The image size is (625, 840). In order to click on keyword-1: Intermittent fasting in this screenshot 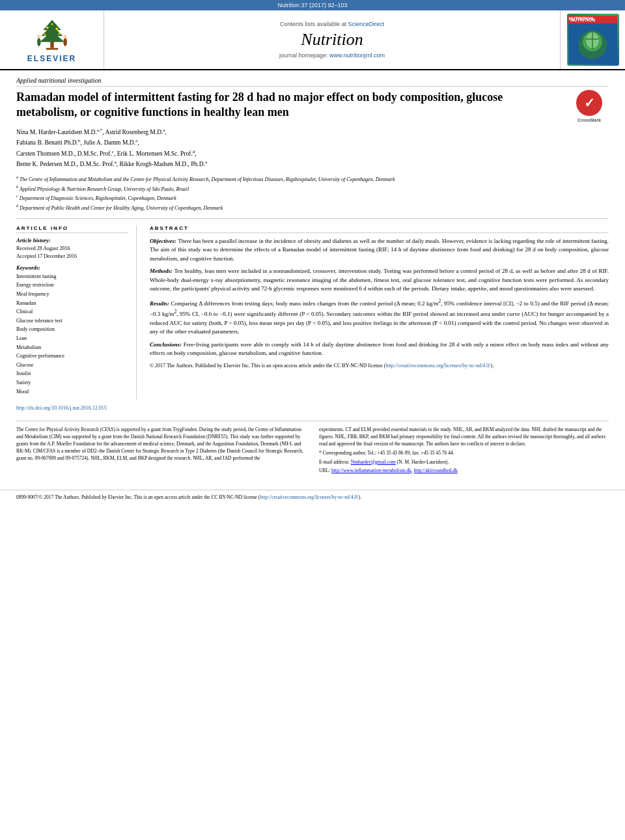, I will do `click(72, 277)`.